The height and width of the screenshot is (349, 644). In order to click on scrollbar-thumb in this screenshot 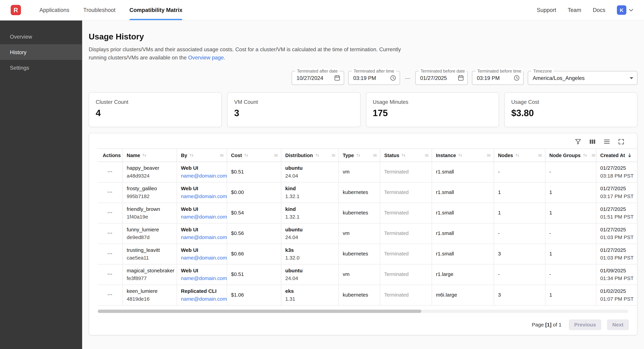, I will do `click(260, 311)`.